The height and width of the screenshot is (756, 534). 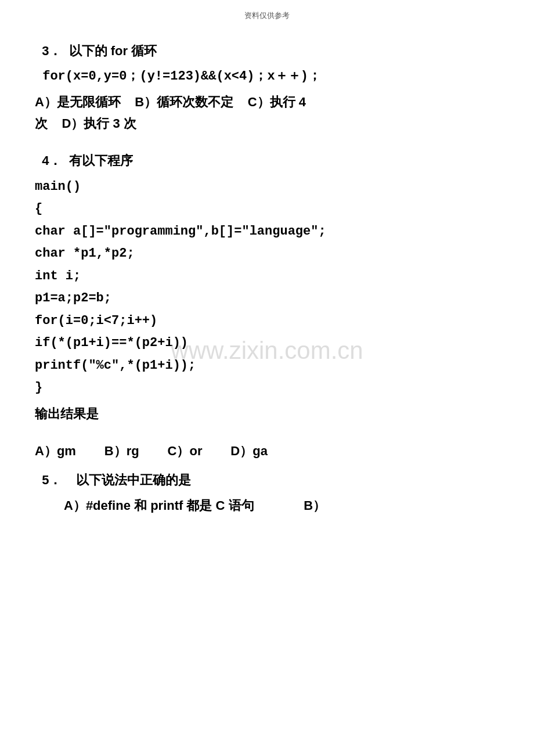 What do you see at coordinates (267, 51) in the screenshot?
I see `q3-title: 3． 以下的 for 循环` at bounding box center [267, 51].